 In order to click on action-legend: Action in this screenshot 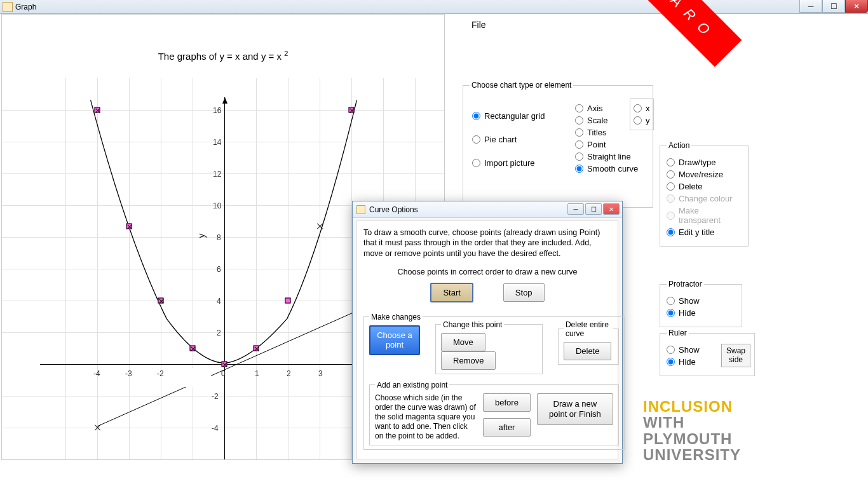, I will do `click(679, 146)`.